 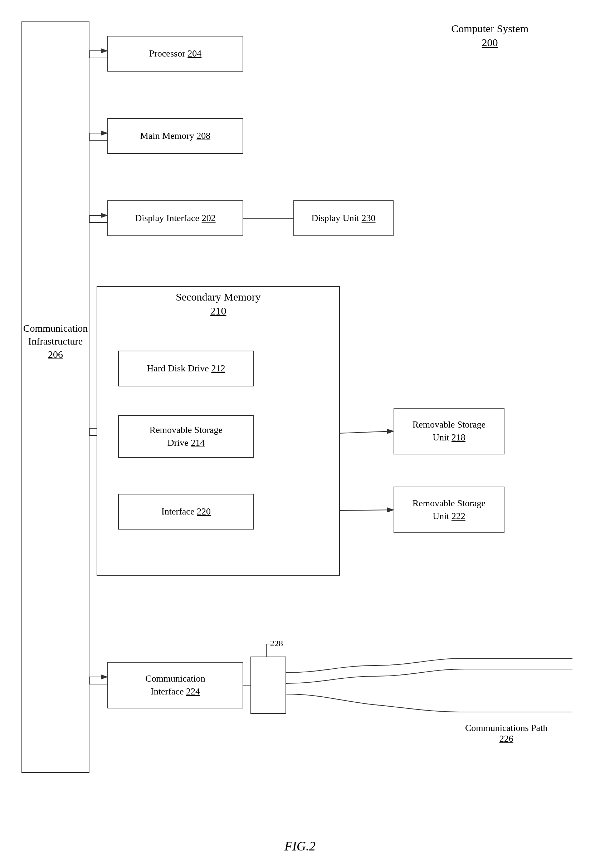 What do you see at coordinates (449, 431) in the screenshot?
I see `rsu218-box: Removable StorageUnit 218` at bounding box center [449, 431].